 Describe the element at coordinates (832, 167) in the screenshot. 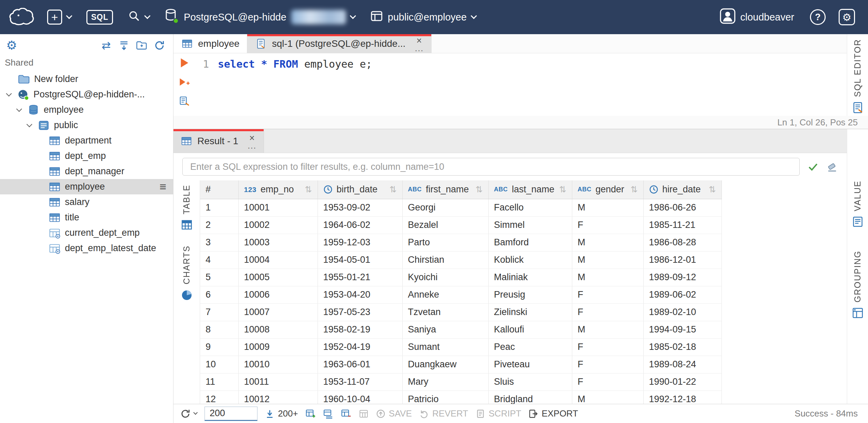

I see `clear-filter-button` at that location.